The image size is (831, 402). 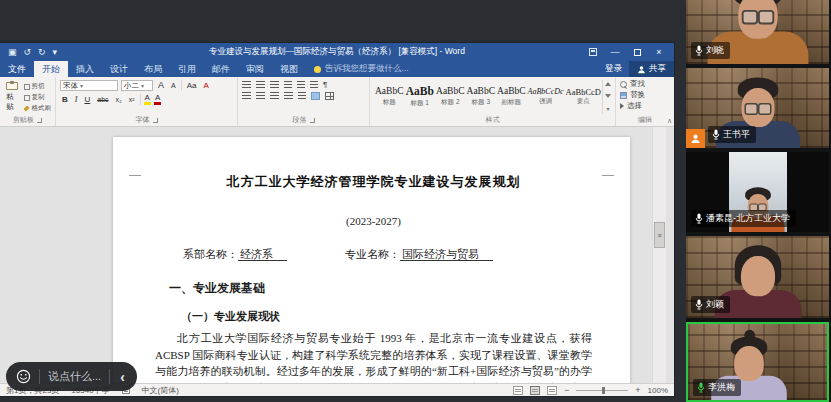 I want to click on paste-button: 粘贴, so click(x=12, y=97).